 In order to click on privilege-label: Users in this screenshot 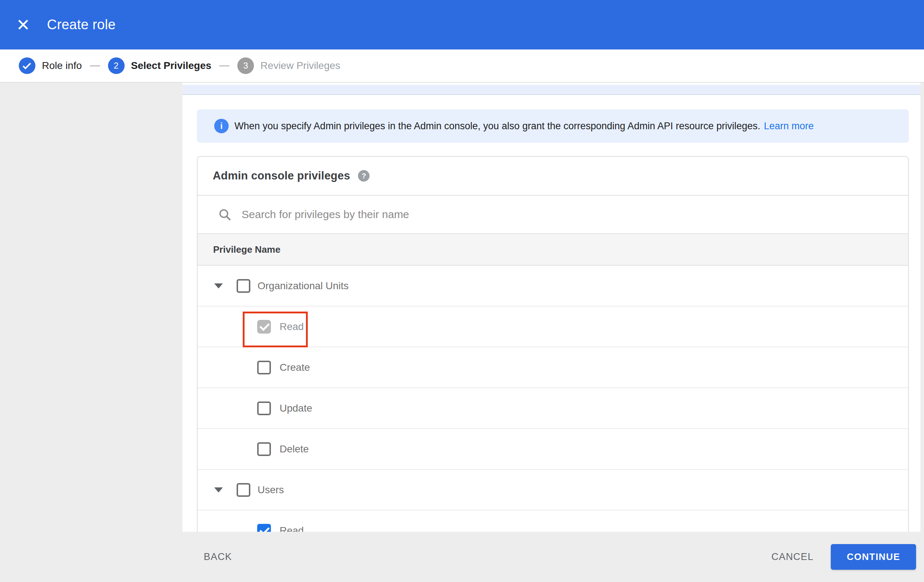, I will do `click(271, 490)`.